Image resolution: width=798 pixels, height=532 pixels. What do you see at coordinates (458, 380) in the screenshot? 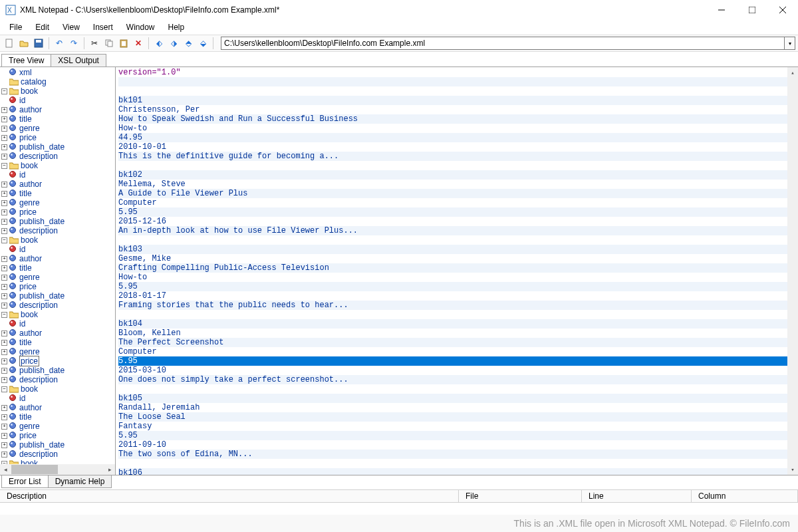
I see `value-row: One does not simply take a perfect scree…` at bounding box center [458, 380].